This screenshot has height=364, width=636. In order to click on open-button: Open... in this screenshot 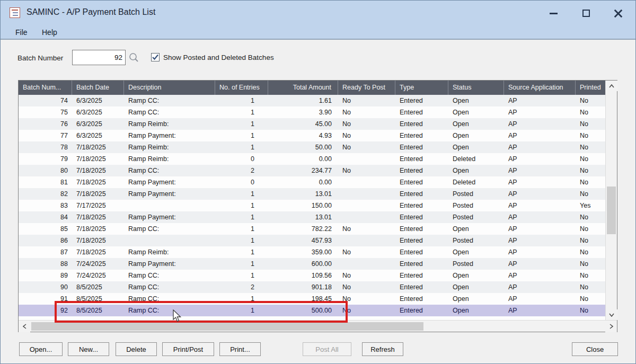, I will do `click(41, 349)`.